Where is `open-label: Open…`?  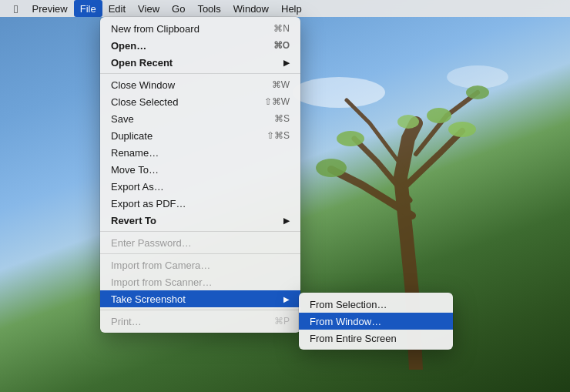 open-label: Open… is located at coordinates (129, 46).